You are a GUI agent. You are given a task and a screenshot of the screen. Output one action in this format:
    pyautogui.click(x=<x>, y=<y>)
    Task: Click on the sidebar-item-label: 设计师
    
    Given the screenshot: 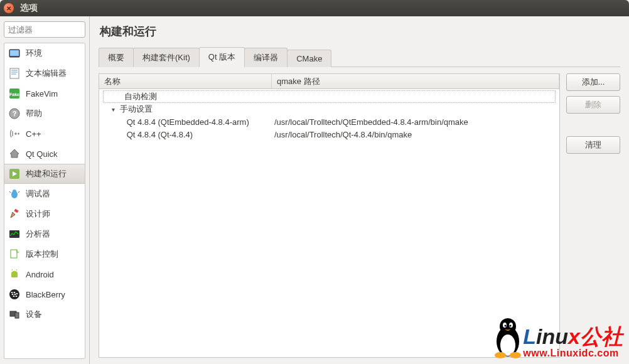 What is the action you would take?
    pyautogui.click(x=38, y=214)
    